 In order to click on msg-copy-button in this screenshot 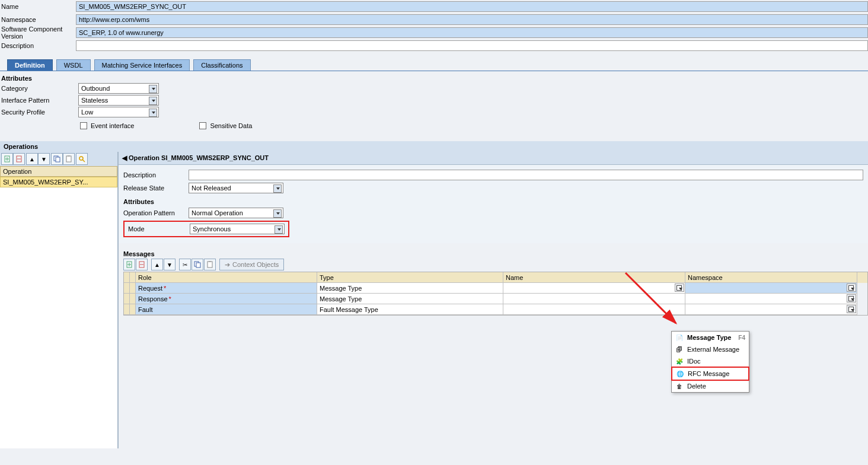, I will do `click(197, 265)`.